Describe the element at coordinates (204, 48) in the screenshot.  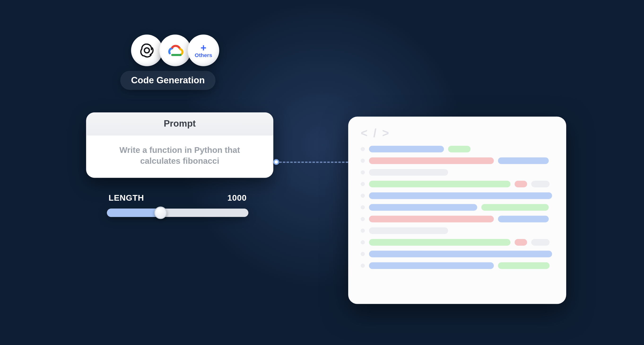
I see `plus-icon: +` at that location.